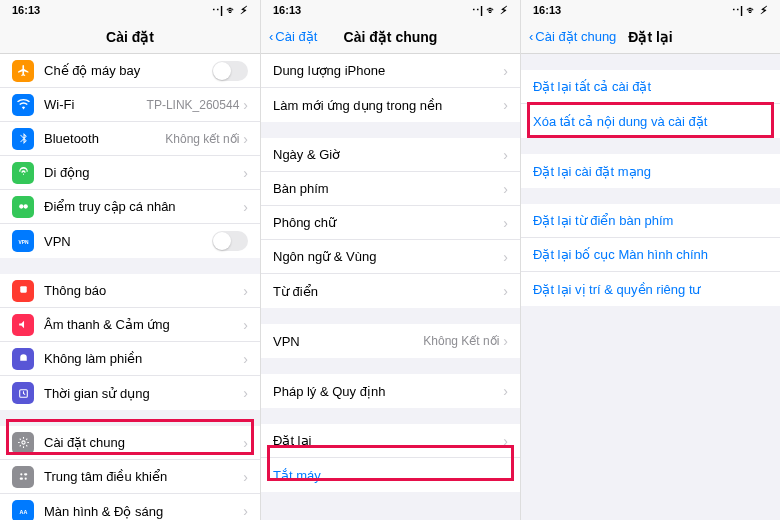  Describe the element at coordinates (144, 394) in the screenshot. I see `row-label: Thời gian sử dụng` at that location.